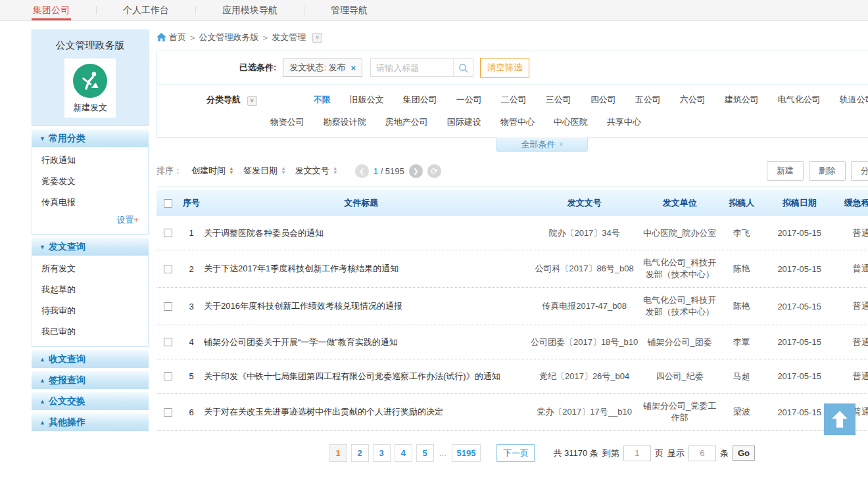  Describe the element at coordinates (840, 419) in the screenshot. I see `back-to-top-button` at that location.